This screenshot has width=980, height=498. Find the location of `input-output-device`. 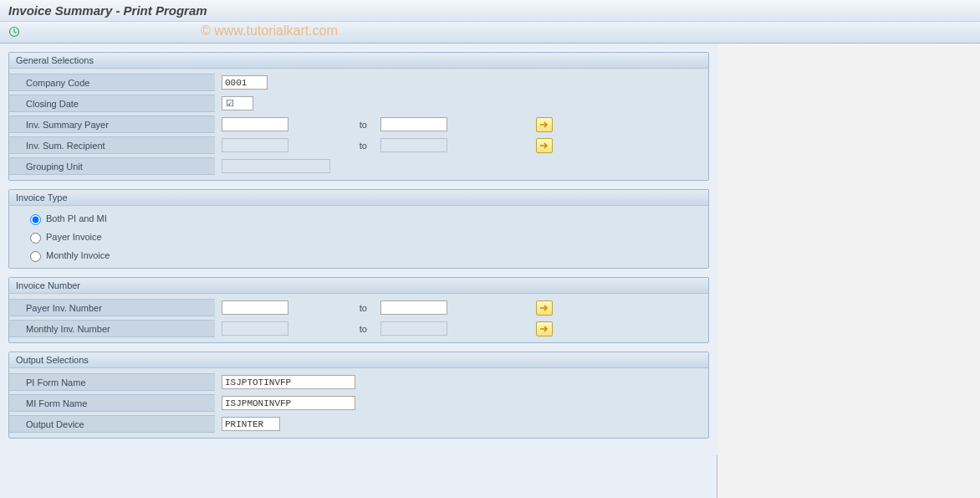

input-output-device is located at coordinates (251, 424).